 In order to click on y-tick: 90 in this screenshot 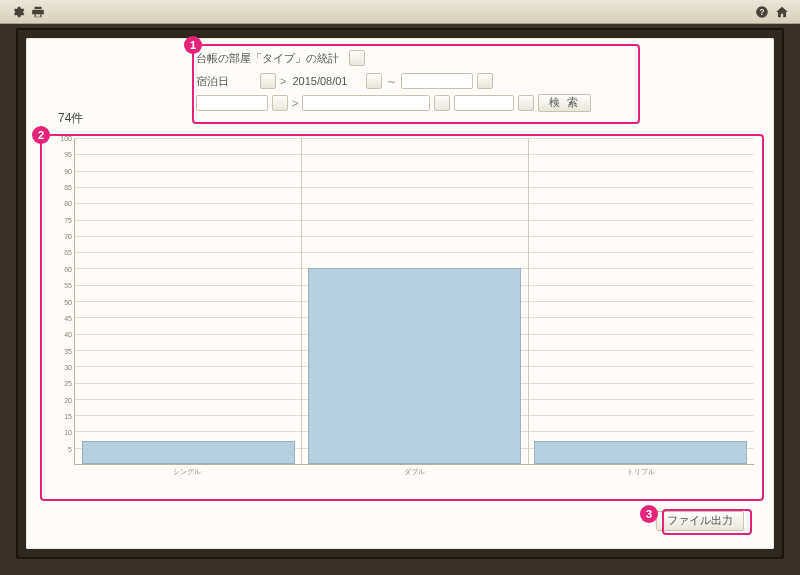, I will do `click(68, 170)`.